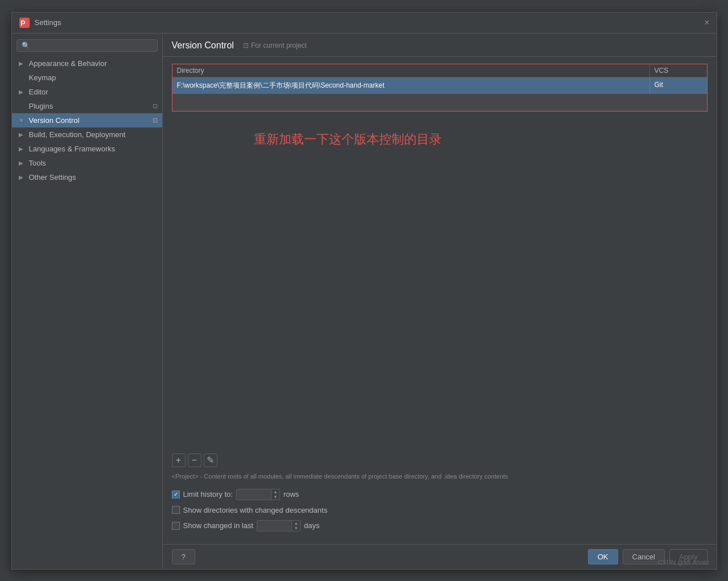 Image resolution: width=728 pixels, height=581 pixels. Describe the element at coordinates (439, 85) in the screenshot. I see `table-row: F:\workspace\完整项目案例\二手市场\项目代码\Second-han…` at that location.